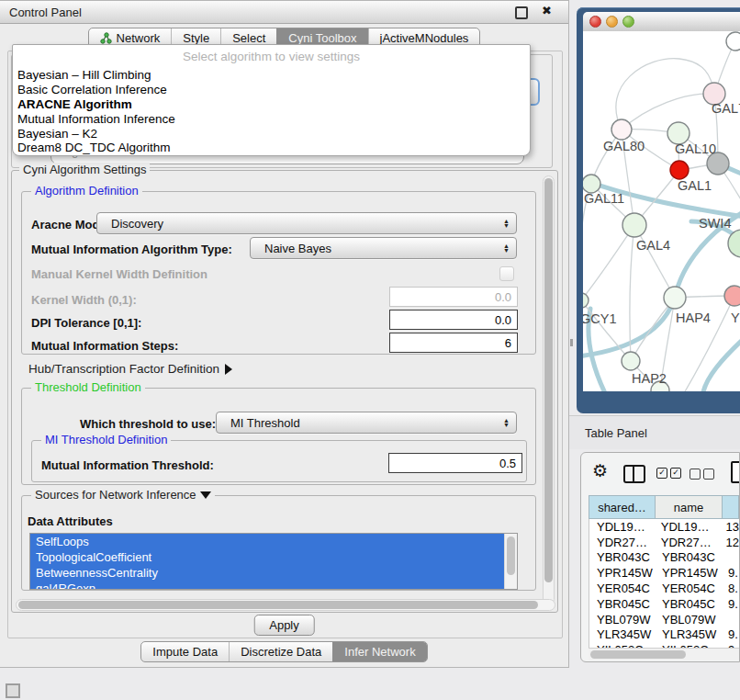 The image size is (740, 700). I want to click on mi-type-combobox: Naive Bayes ▲▼, so click(384, 248).